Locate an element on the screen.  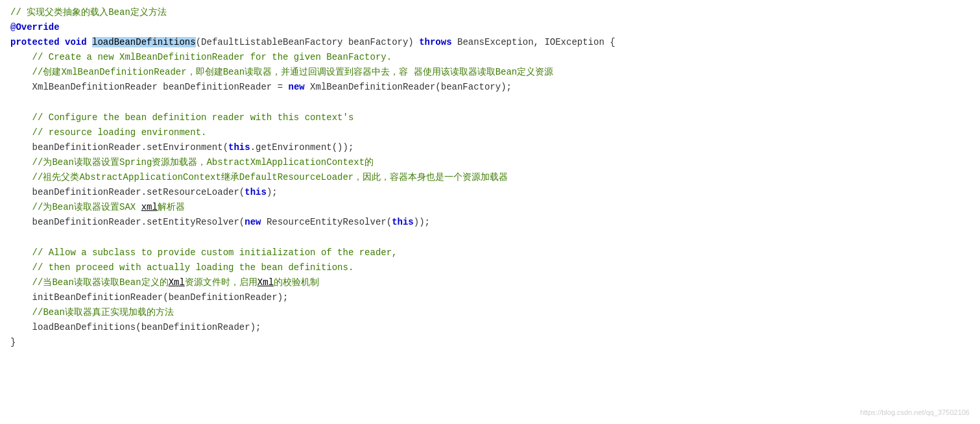
code-line-12: //祖先父类AbstractApplicationContext继承Defaul… is located at coordinates (490, 178).